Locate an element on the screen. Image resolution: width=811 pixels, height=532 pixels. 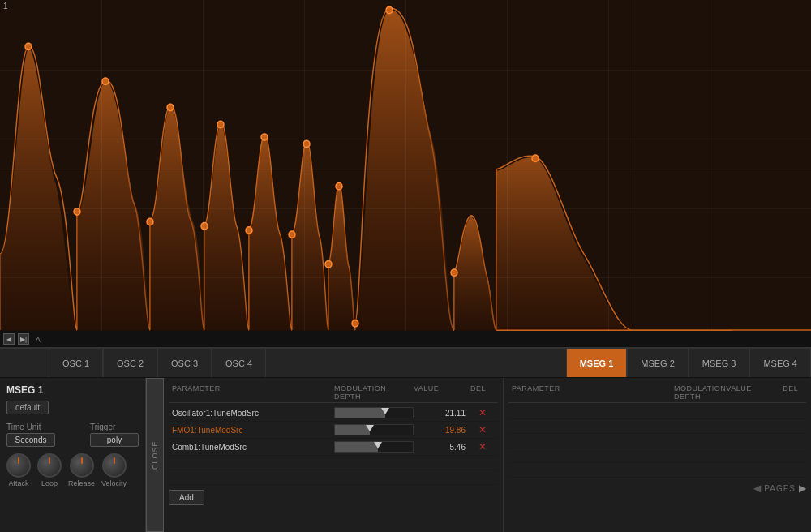
close-button: CLOSE is located at coordinates (155, 455).